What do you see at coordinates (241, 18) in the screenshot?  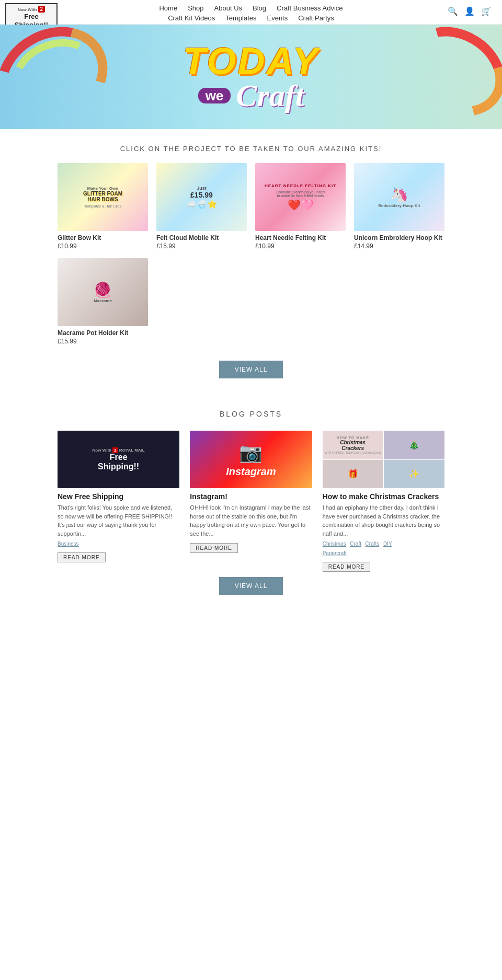 I see `nav-templates: Templates` at bounding box center [241, 18].